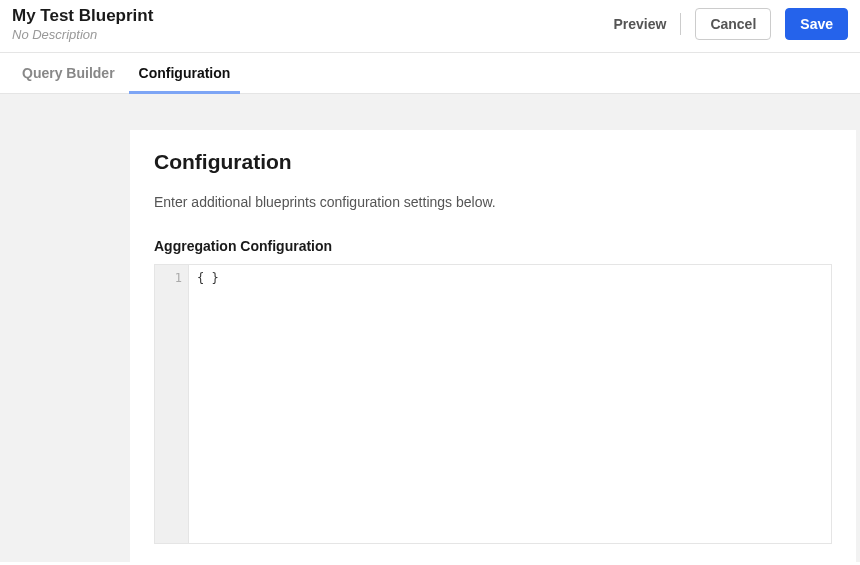 This screenshot has width=860, height=565. Describe the element at coordinates (640, 24) in the screenshot. I see `preview-link: Preview` at that location.